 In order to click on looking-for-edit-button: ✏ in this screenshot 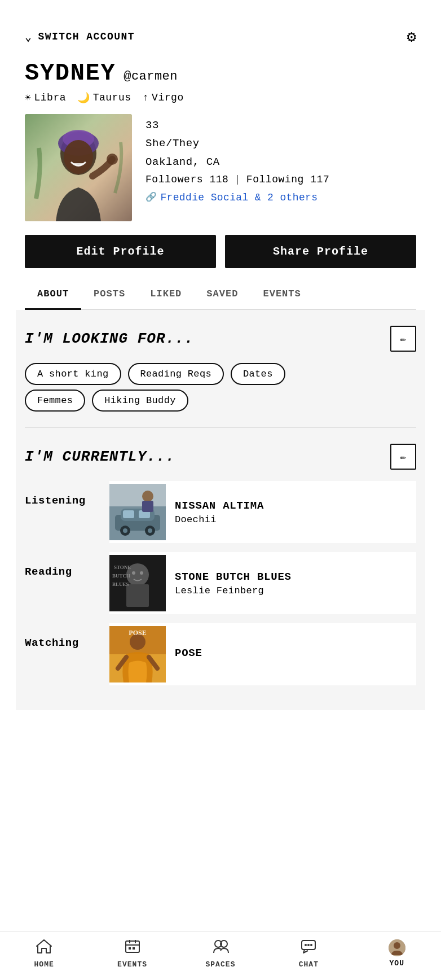, I will do `click(403, 339)`.